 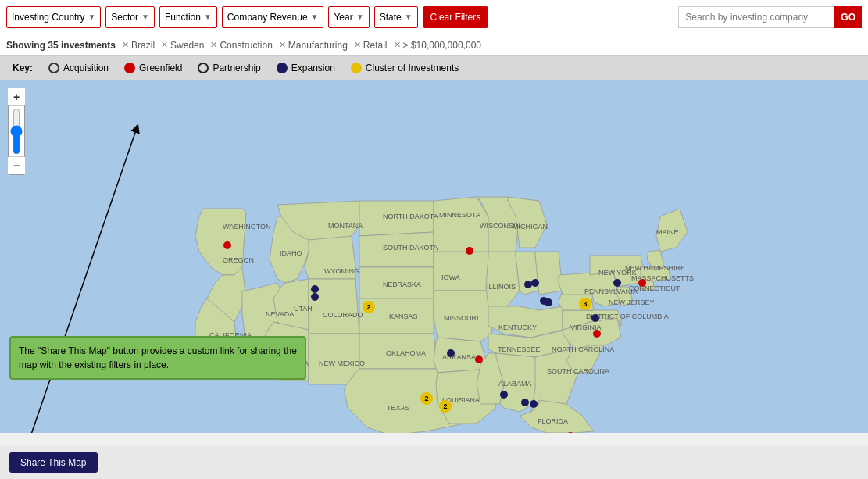 What do you see at coordinates (438, 45) in the screenshot?
I see `filter-tag-revenue: ✕ > $10,000,000,000` at bounding box center [438, 45].